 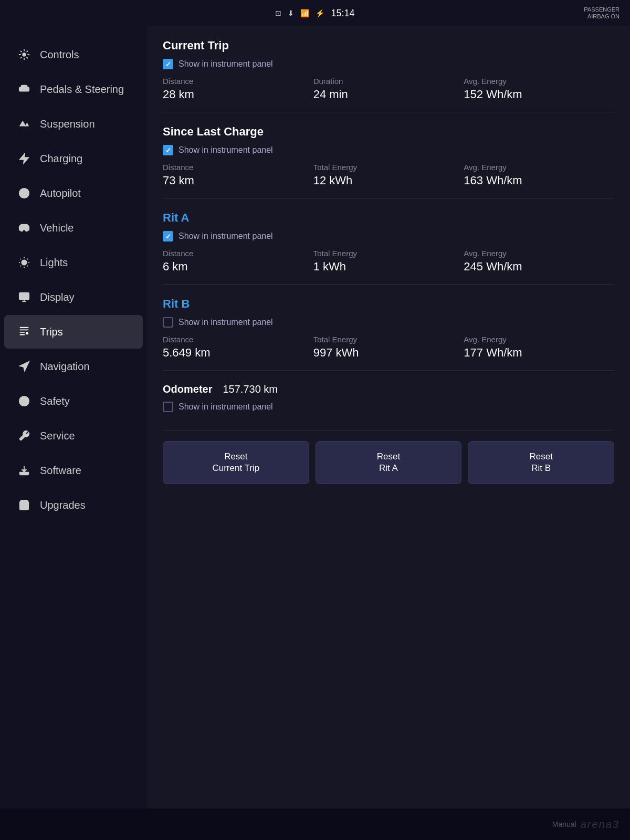 What do you see at coordinates (388, 390) in the screenshot?
I see `odometer-row: Odometer 157.730 km` at bounding box center [388, 390].